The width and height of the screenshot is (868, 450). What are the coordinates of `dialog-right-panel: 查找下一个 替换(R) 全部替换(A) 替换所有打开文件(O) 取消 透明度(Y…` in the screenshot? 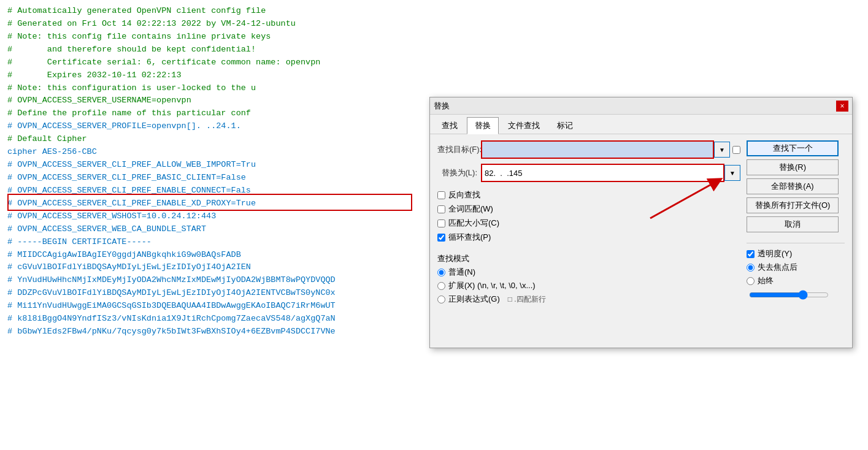 It's located at (796, 224).